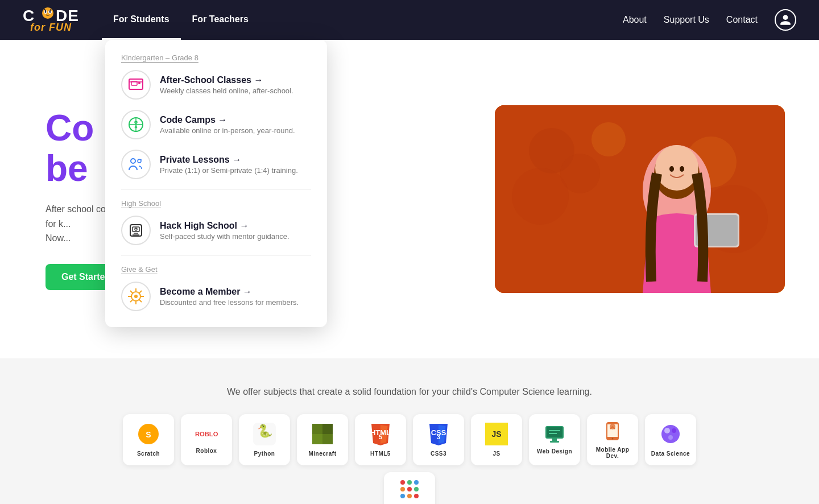  What do you see at coordinates (48, 13) in the screenshot?
I see `owl-icon` at bounding box center [48, 13].